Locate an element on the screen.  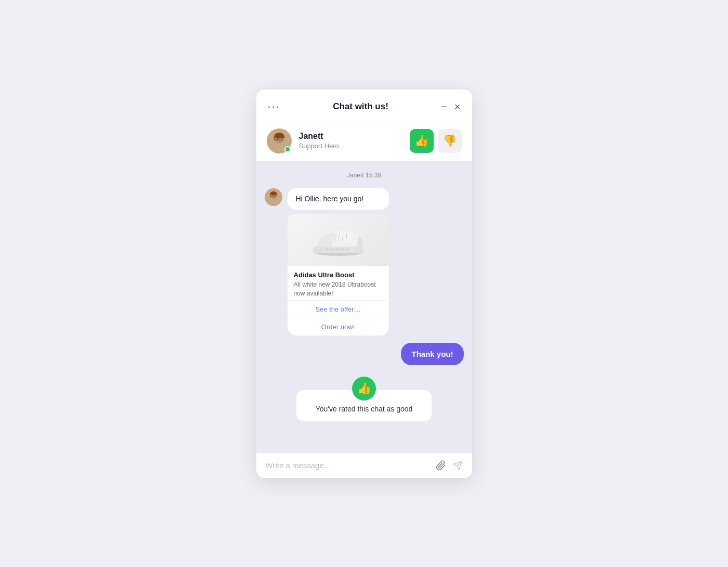
order-now-link: Order now! is located at coordinates (338, 327).